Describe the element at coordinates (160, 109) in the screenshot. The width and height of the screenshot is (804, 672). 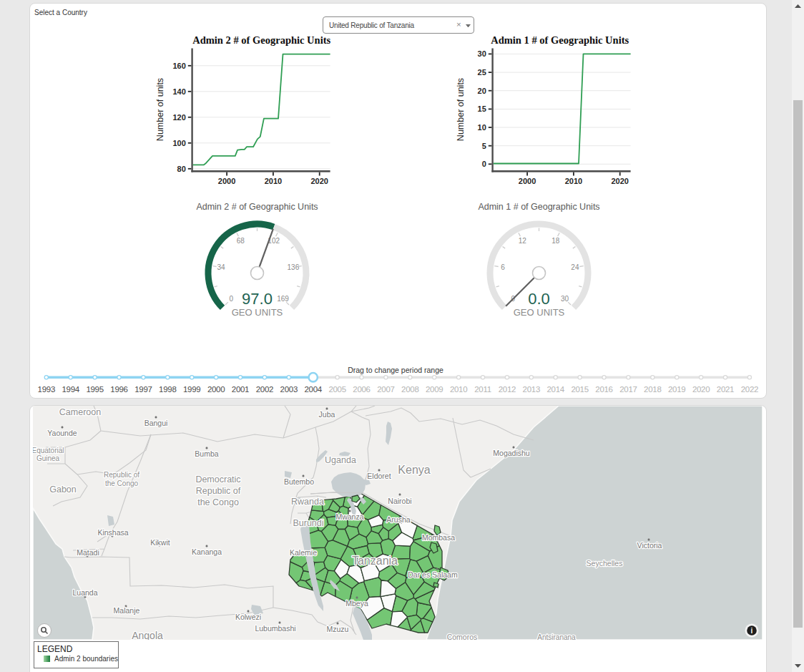
I see `svg-text: Number of units` at that location.